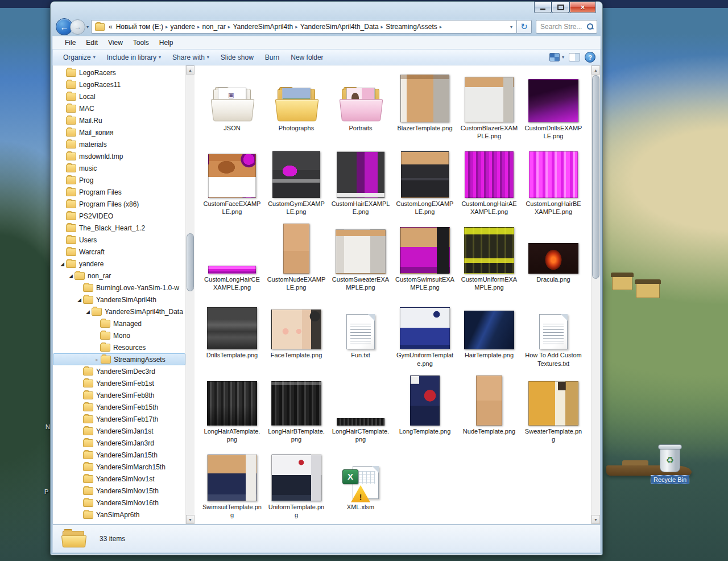  What do you see at coordinates (232, 105) in the screenshot?
I see `file-item: JSON` at bounding box center [232, 105].